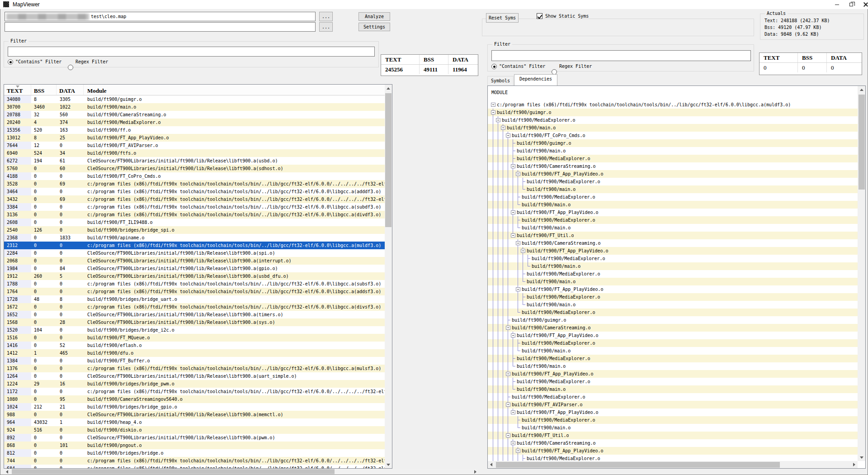  Describe the element at coordinates (194, 184) in the screenshot. I see `table-row: 3528069c:/program files (x86)/ftdi/ft90x…` at that location.